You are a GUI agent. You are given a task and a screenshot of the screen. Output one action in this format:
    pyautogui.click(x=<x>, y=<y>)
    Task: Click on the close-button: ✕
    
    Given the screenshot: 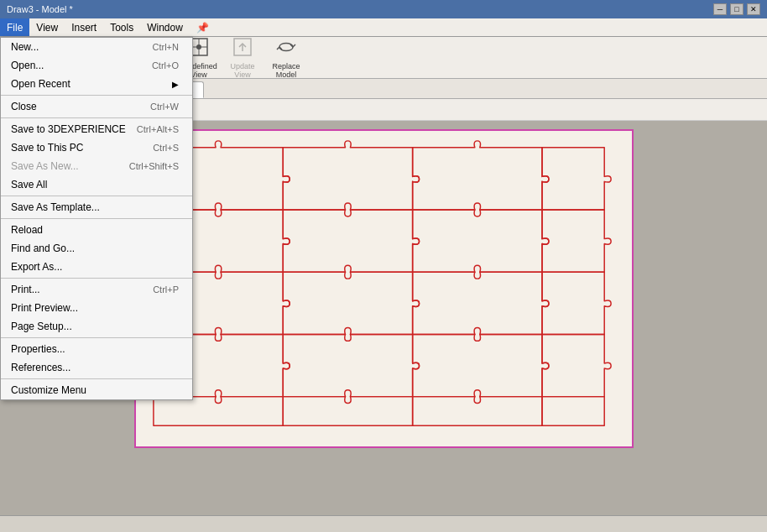 What is the action you would take?
    pyautogui.click(x=754, y=9)
    